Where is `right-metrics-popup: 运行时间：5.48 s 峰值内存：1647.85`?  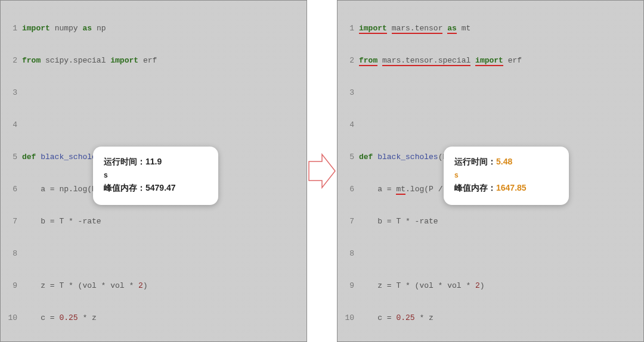
right-metrics-popup: 运行时间：5.48 s 峰值内存：1647.85 is located at coordinates (506, 176).